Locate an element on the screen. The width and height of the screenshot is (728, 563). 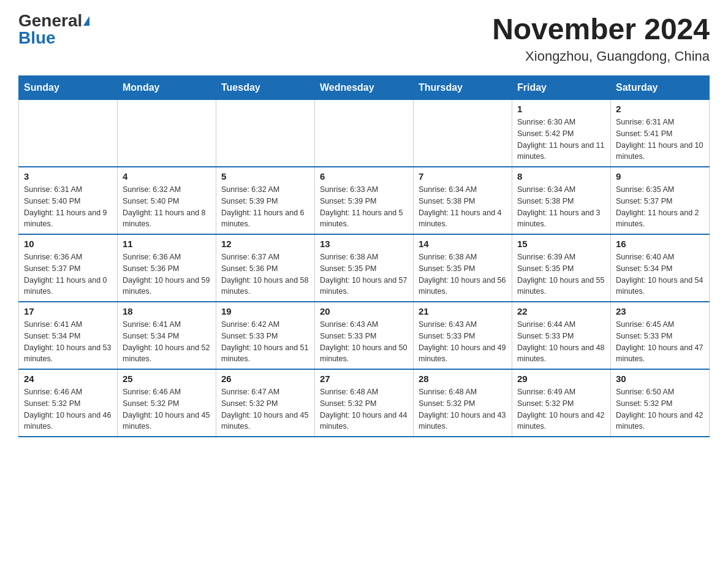
day-number: 4 is located at coordinates (167, 177).